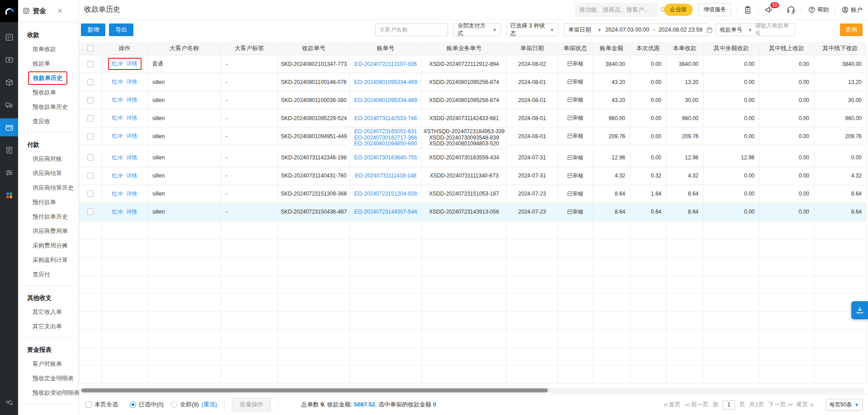  What do you see at coordinates (852, 10) in the screenshot?
I see `account-button: 账户` at bounding box center [852, 10].